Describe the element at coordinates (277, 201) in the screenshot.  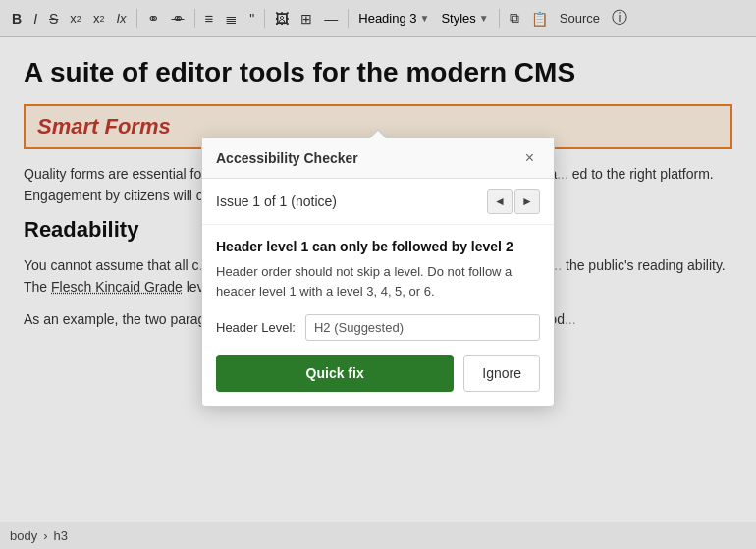
I see `modal-issue-counter: Issue 1 of 1 (notice)` at that location.